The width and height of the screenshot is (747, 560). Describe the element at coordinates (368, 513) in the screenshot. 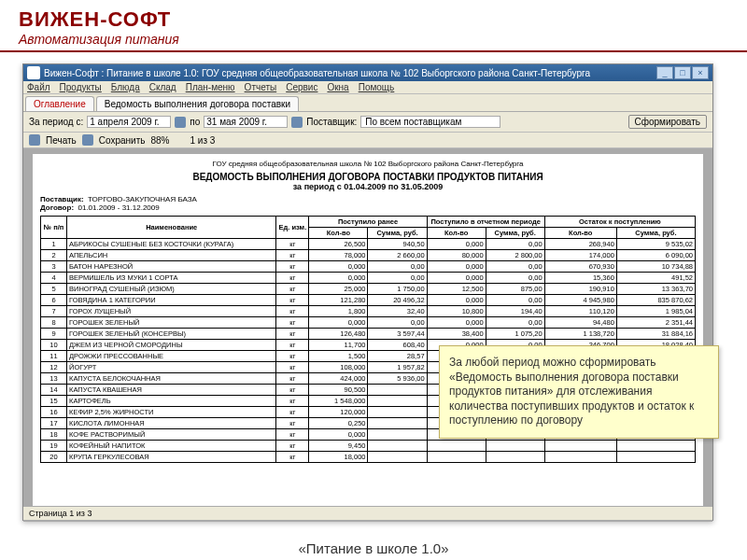

I see `statusbar: Страница 1 из 3` at that location.